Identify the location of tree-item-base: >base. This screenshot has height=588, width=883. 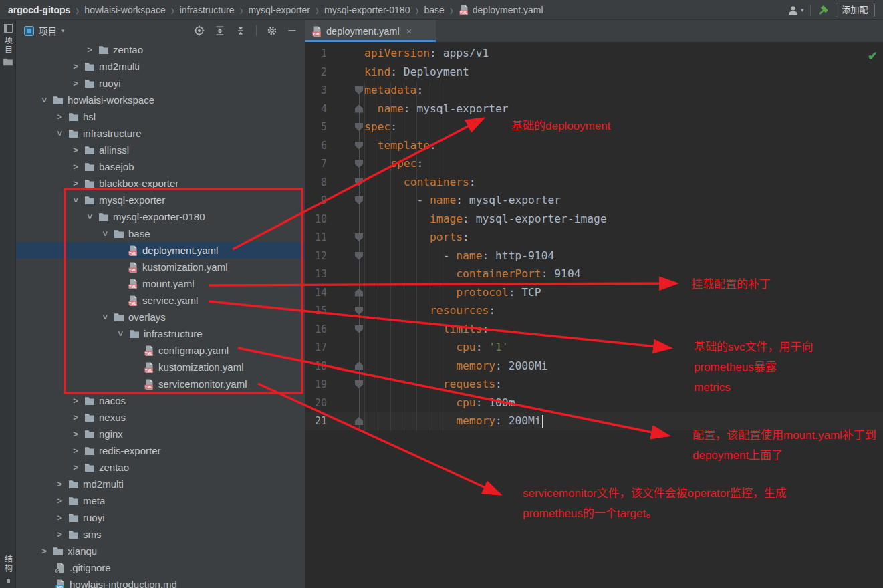
(160, 234).